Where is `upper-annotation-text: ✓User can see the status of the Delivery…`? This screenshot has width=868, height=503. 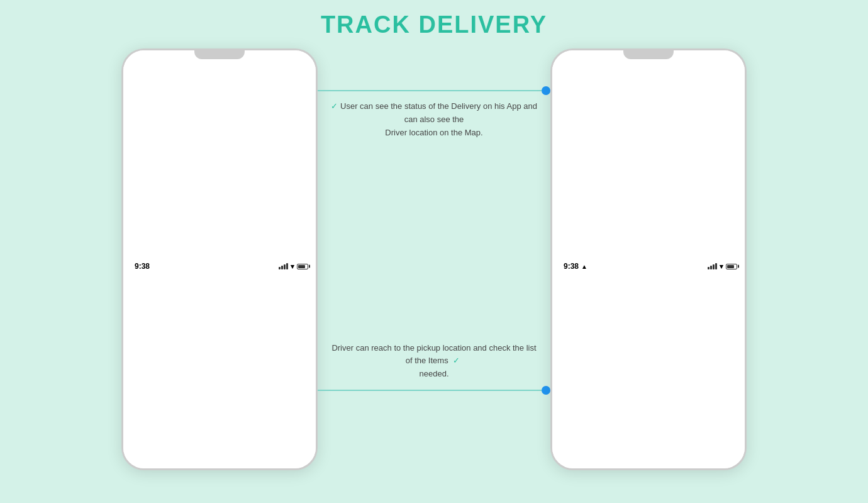 upper-annotation-text: ✓User can see the status of the Delivery… is located at coordinates (434, 120).